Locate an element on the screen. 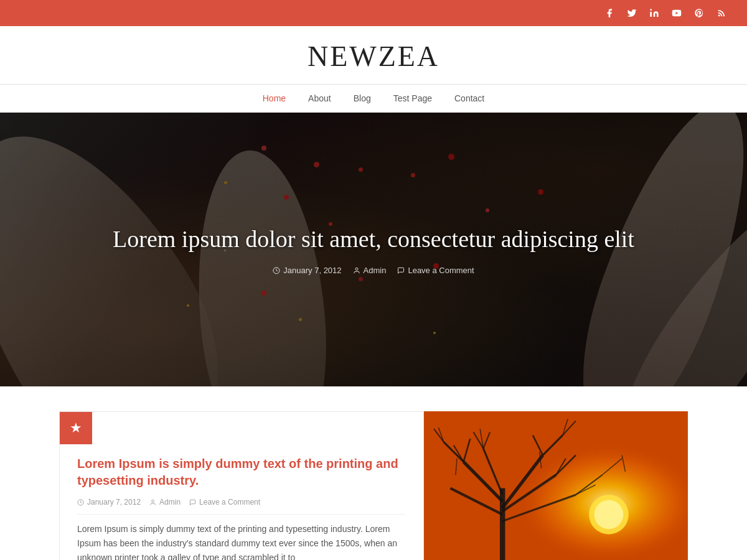 The width and height of the screenshot is (747, 560). post-image is located at coordinates (556, 485).